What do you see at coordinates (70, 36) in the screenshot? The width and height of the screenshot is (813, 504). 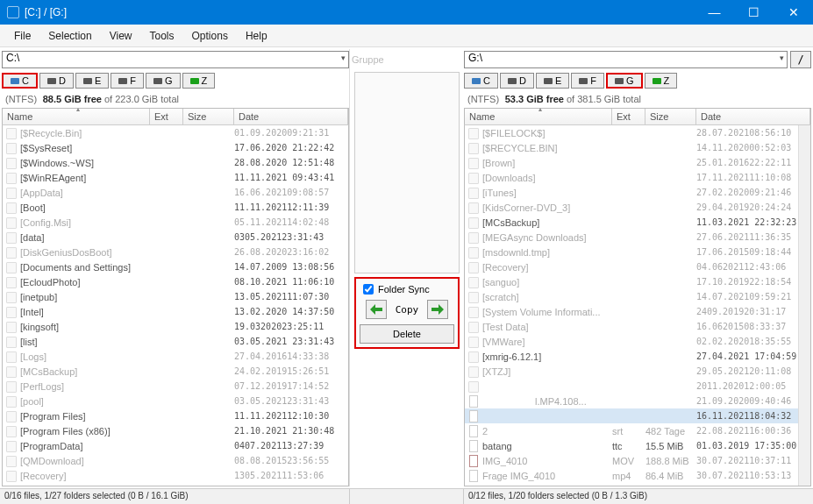 I see `menu-selection: Selection` at bounding box center [70, 36].